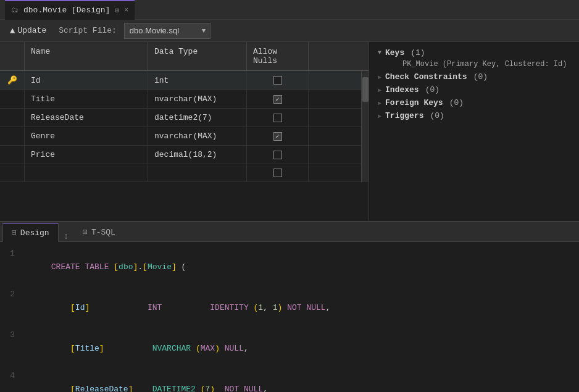 The image size is (579, 392). Describe the element at coordinates (290, 267) in the screenshot. I see `sql-line-1: 1 CREATE TABLE [dbo].[Movie] (` at that location.